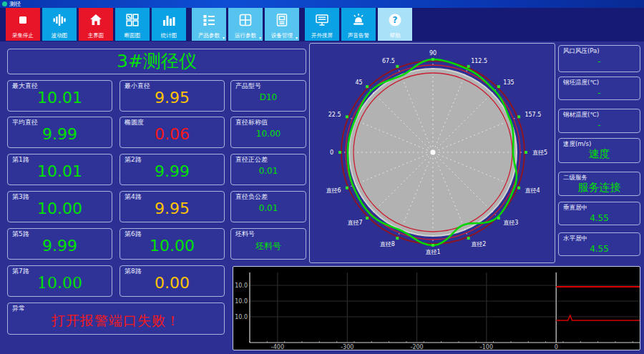  What do you see at coordinates (60, 281) in the screenshot?
I see `field-path-7: 第7路10.00` at bounding box center [60, 281].